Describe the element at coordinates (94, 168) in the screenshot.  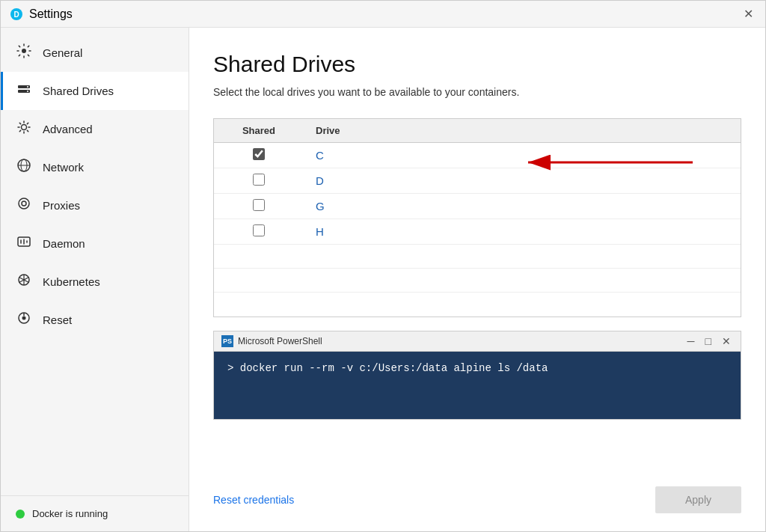
I see `sidebar-item-network: Network` at that location.